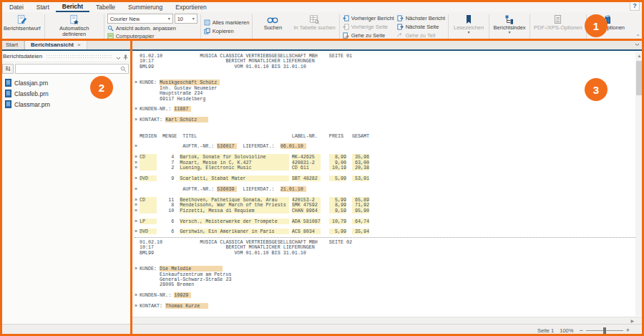 The height and width of the screenshot is (336, 644). Describe the element at coordinates (385, 93) in the screenshot. I see `report-line: Hauptstraße 234` at that location.